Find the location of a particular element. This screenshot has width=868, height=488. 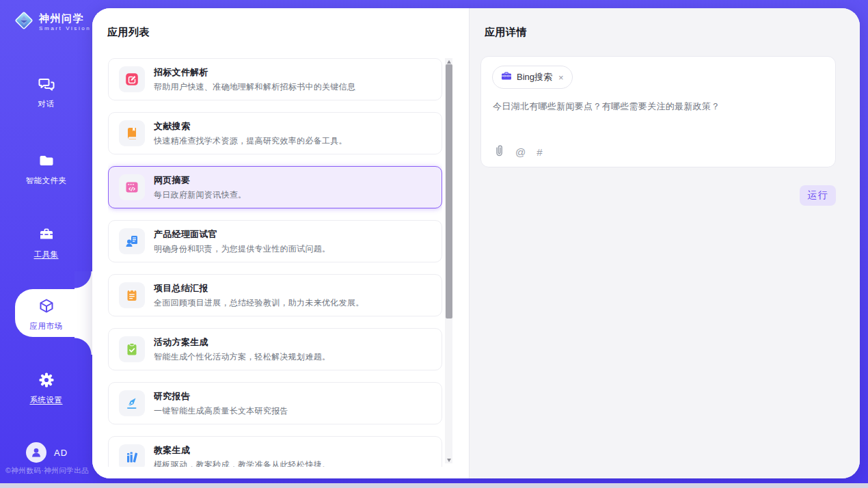

close-icon: × is located at coordinates (561, 78).